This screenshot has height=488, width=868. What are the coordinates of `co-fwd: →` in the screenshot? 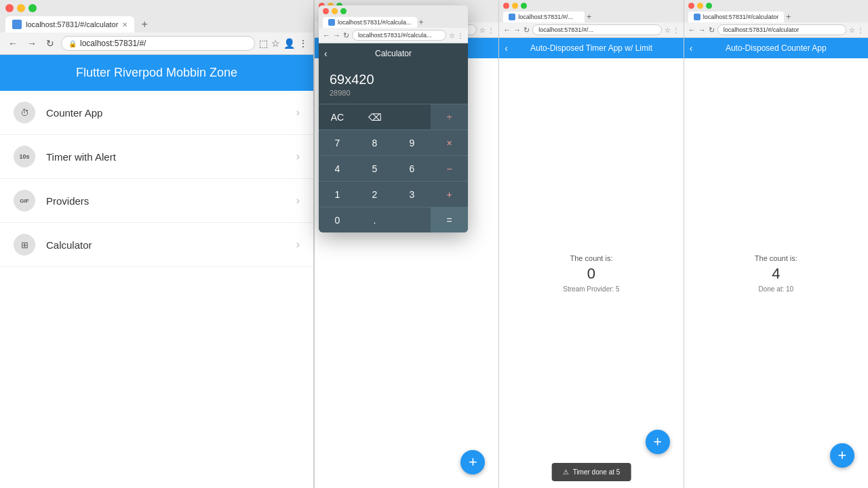 It's located at (703, 30).